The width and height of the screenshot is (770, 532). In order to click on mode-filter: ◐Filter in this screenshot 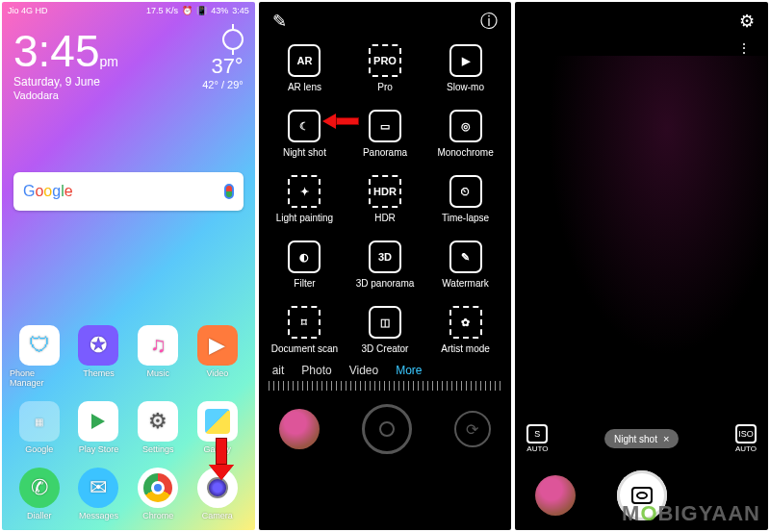, I will do `click(305, 265)`.